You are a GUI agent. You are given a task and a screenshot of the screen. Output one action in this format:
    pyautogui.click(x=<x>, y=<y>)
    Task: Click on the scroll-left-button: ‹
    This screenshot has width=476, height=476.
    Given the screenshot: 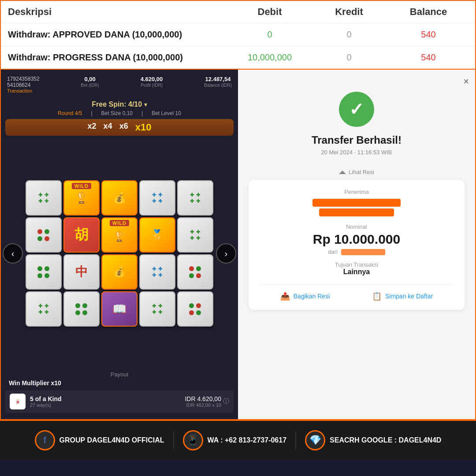 What is the action you would take?
    pyautogui.click(x=13, y=253)
    